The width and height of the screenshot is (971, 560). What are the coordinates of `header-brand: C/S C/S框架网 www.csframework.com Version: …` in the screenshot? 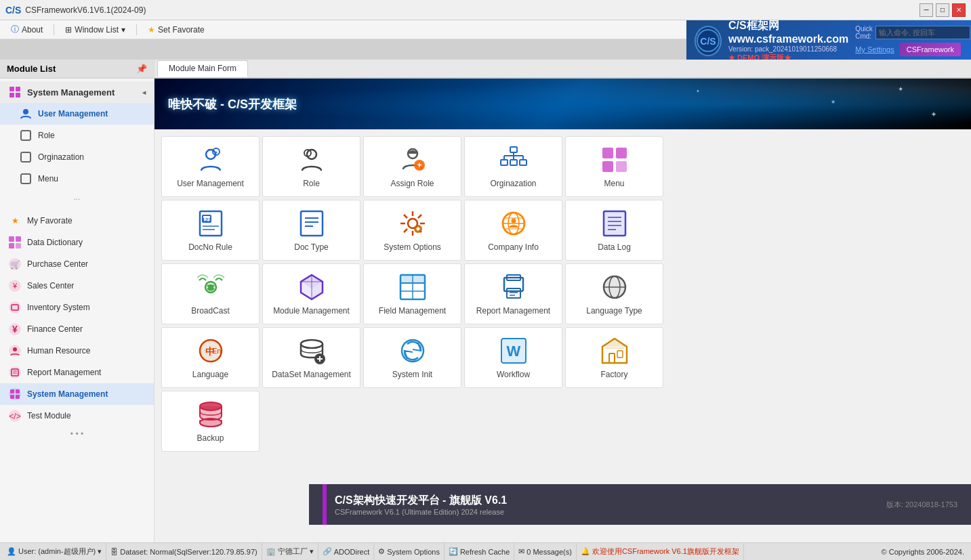 It's located at (829, 41).